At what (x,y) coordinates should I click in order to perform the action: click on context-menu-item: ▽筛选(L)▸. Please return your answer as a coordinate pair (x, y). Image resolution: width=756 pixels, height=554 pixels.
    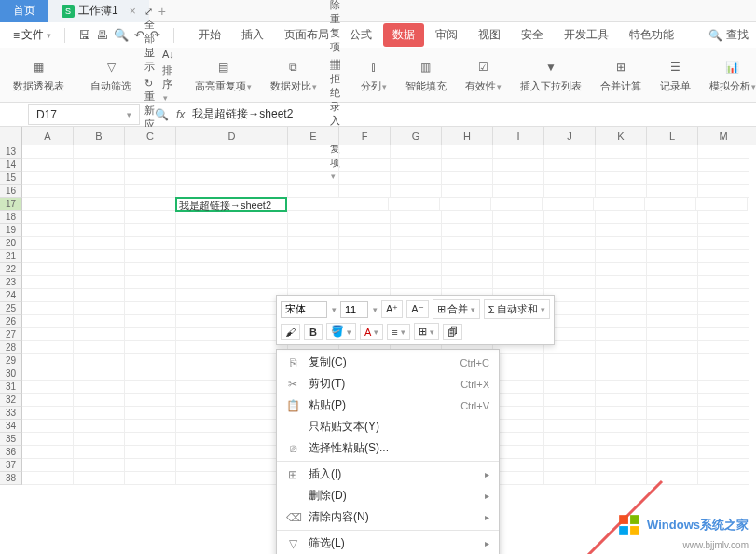
    Looking at the image, I should click on (388, 543).